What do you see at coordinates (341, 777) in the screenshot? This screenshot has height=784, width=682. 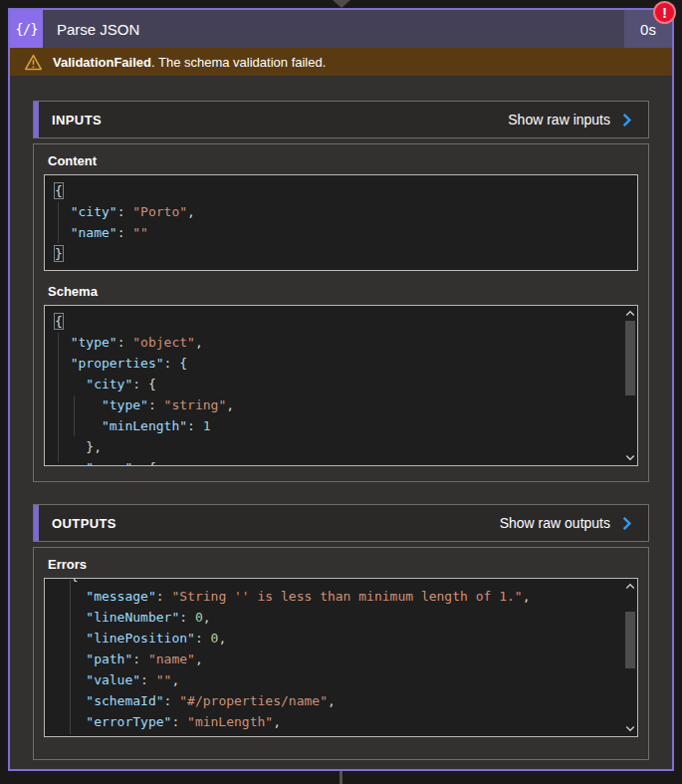 I see `connector-line` at bounding box center [341, 777].